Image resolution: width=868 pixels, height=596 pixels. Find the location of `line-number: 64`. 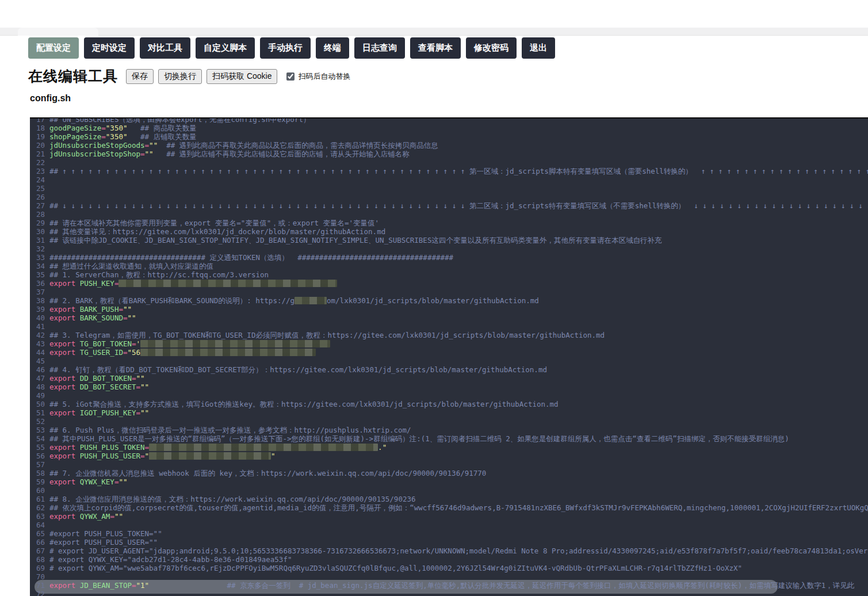

line-number: 64 is located at coordinates (40, 525).